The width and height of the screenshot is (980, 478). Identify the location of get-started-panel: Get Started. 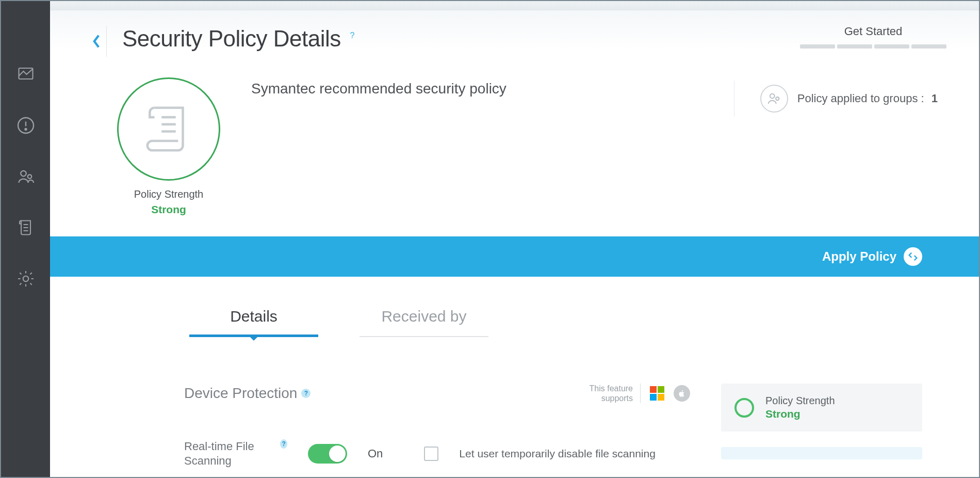
(873, 37).